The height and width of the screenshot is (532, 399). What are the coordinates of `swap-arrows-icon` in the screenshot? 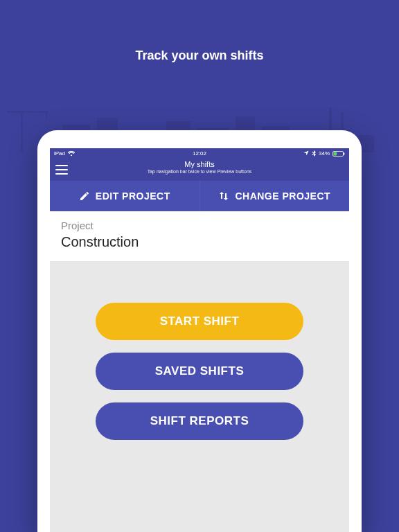 It's located at (224, 196).